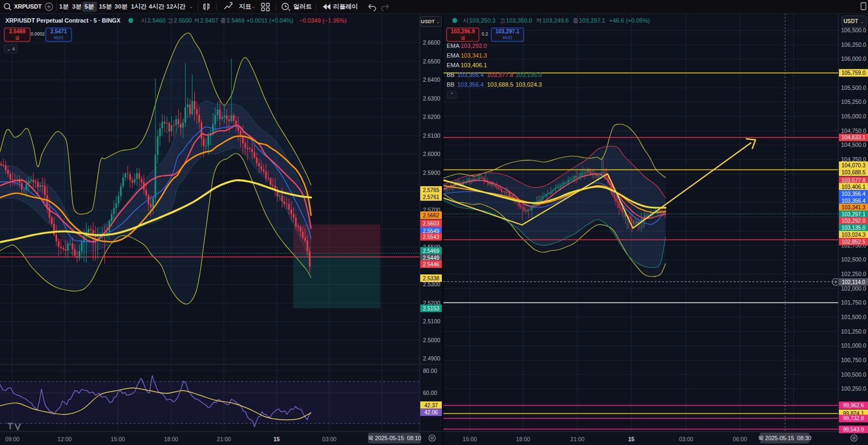 The height and width of the screenshot is (445, 868). What do you see at coordinates (507, 38) in the screenshot?
I see `svg-text: 바이` at bounding box center [507, 38].